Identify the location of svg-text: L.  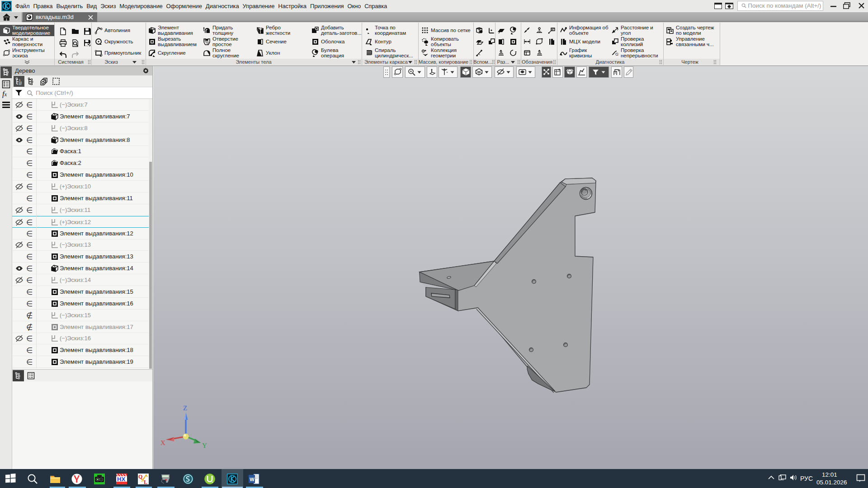
(146, 482).